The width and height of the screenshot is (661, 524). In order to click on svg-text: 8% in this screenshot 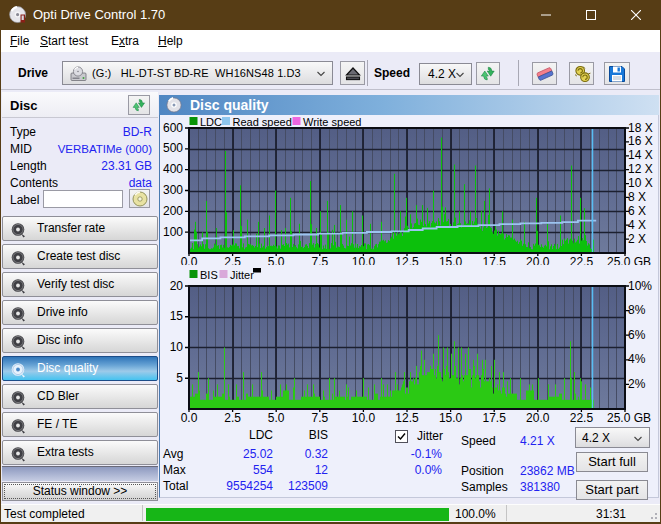, I will do `click(637, 310)`.